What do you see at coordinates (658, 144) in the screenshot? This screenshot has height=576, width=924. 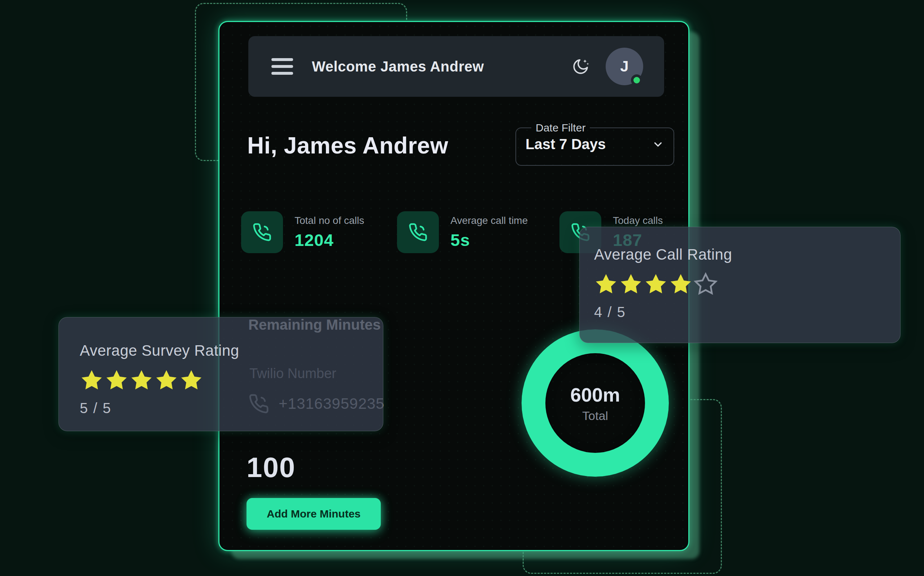 I see `chevron-down-icon` at bounding box center [658, 144].